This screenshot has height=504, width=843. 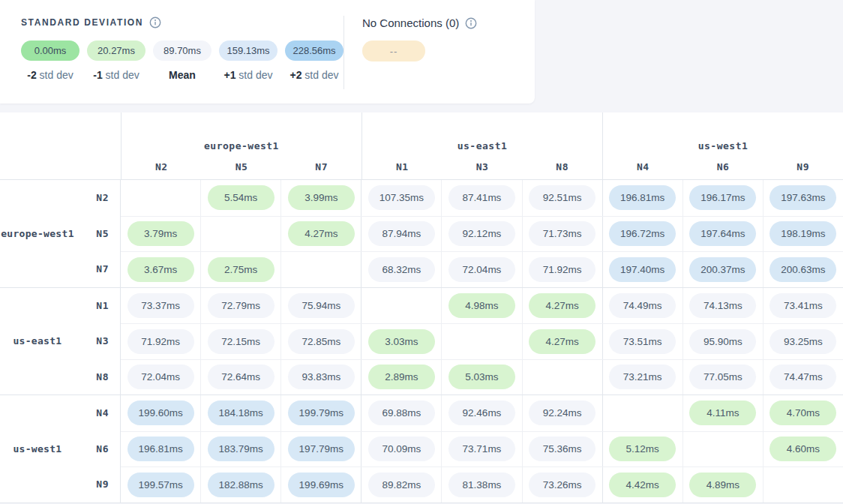 I want to click on latency-pill: 182.88ms, so click(x=242, y=484).